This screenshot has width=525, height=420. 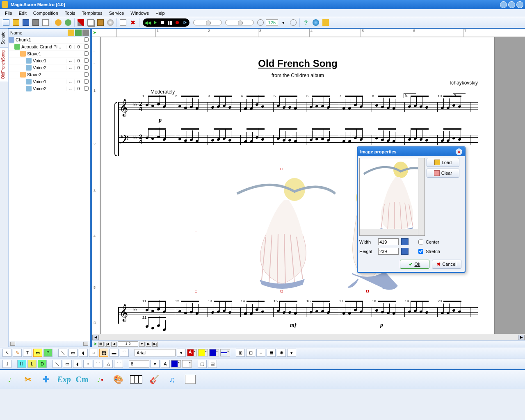 I want to click on align-center-button: ≣, so click(x=271, y=353).